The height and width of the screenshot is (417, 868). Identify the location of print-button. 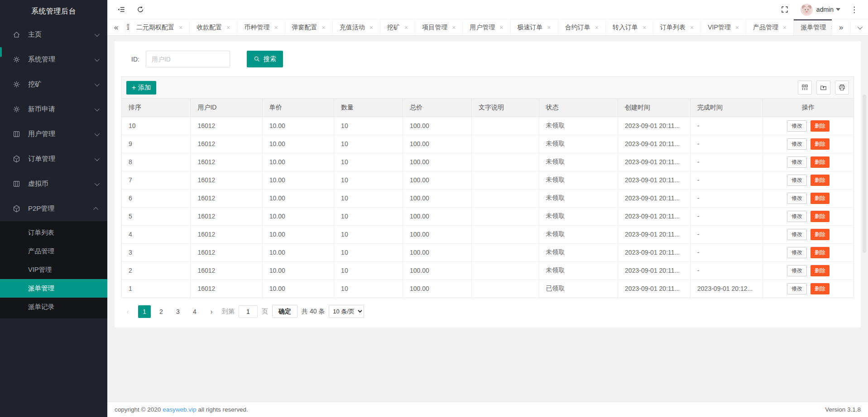
(842, 88).